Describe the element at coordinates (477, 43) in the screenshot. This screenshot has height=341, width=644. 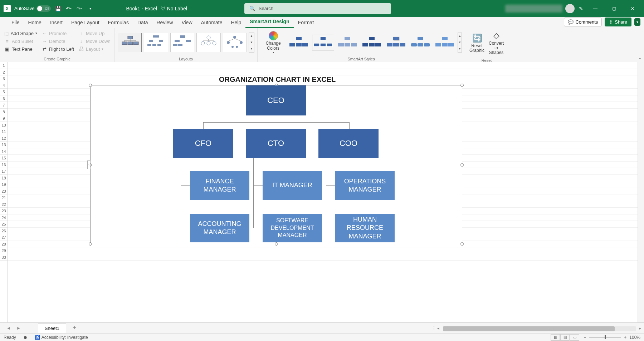
I see `reset-graphic-button: 🔄Reset Graphic` at that location.